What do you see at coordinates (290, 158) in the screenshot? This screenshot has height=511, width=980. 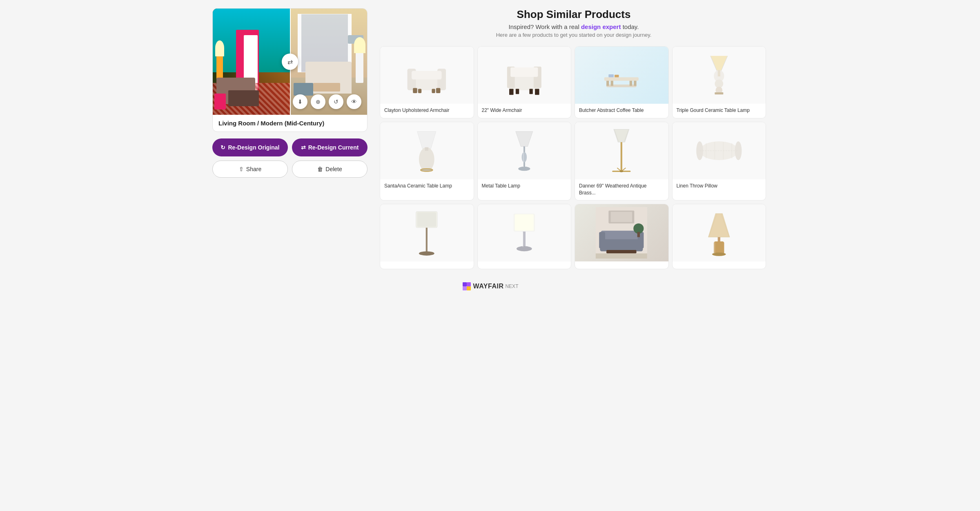 I see `action-buttons: ↻ Re-Design Original ⇄ Re-Design Current…` at bounding box center [290, 158].